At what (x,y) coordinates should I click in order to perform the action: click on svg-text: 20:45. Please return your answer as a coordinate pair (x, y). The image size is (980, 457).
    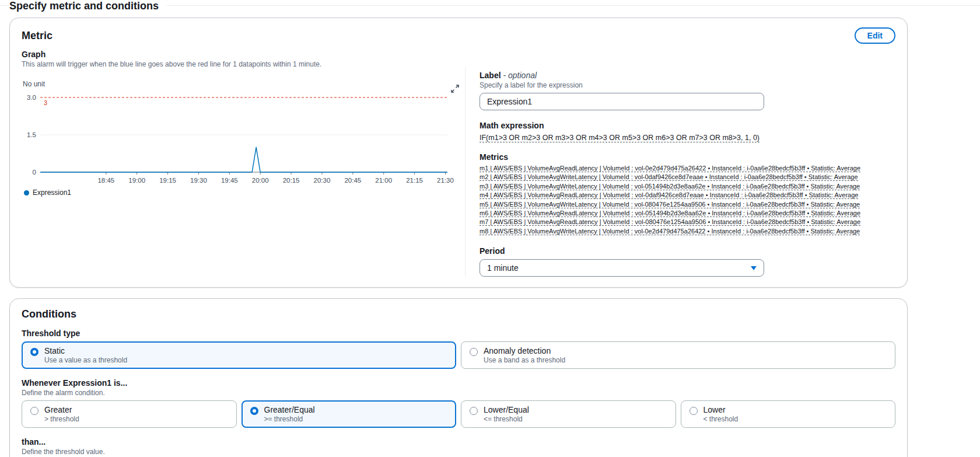
    Looking at the image, I should click on (352, 180).